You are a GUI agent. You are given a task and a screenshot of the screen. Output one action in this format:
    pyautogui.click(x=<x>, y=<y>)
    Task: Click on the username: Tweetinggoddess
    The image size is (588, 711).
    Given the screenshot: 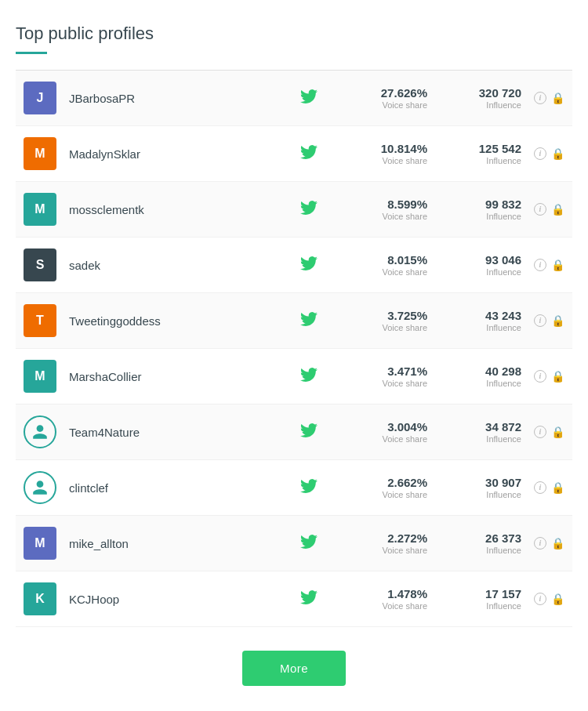 What is the action you would take?
    pyautogui.click(x=185, y=321)
    